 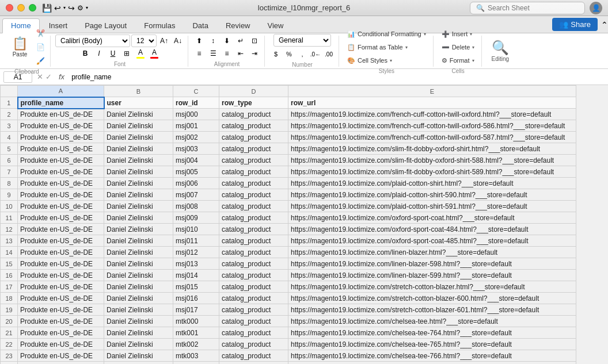 I want to click on tab-page-layout: Page Layout, so click(x=106, y=26).